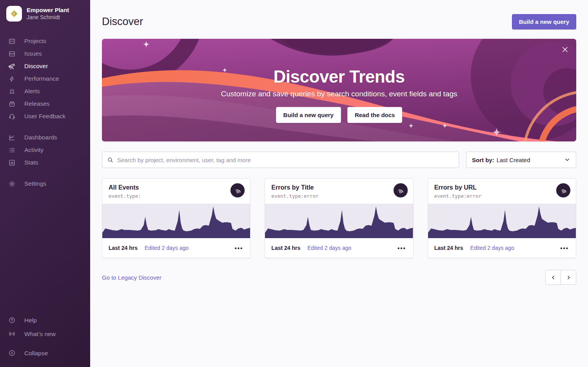 Image resolution: width=588 pixels, height=367 pixels. I want to click on sidebar-item-stats: Stats, so click(45, 163).